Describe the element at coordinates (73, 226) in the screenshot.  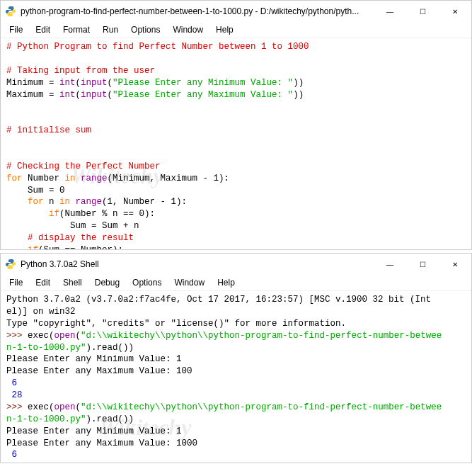
I see `code-line: Sum = Sum + n` at that location.